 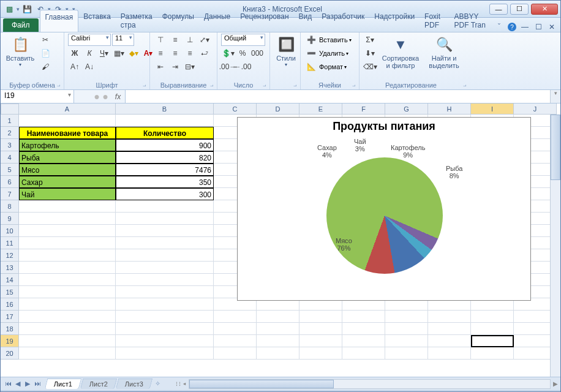 What do you see at coordinates (10, 280) in the screenshot?
I see `row-header: 14` at bounding box center [10, 280].